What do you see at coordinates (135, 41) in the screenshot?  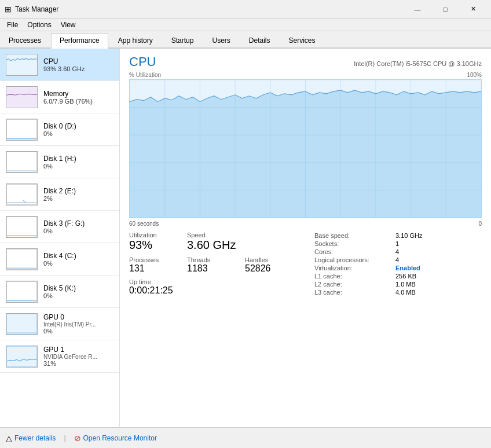 I see `tab-app-history: App history` at bounding box center [135, 41].